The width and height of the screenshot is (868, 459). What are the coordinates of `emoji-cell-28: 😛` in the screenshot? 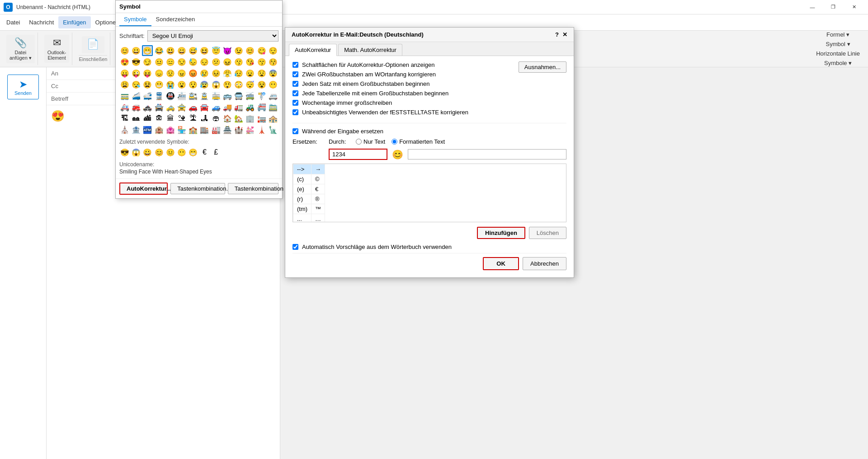 It's located at (125, 73).